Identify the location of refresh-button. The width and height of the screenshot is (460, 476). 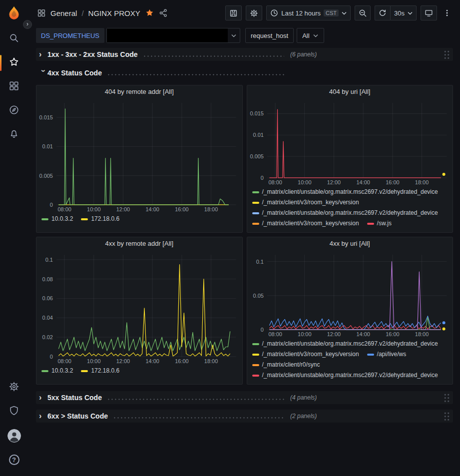
(383, 13).